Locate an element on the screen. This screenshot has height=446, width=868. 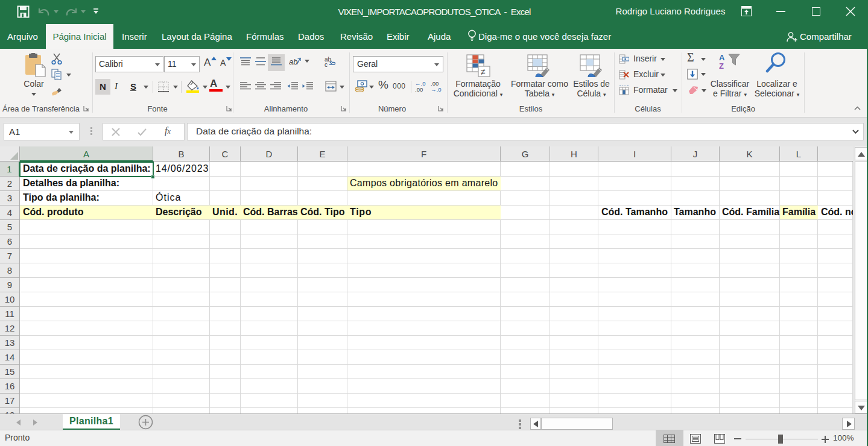
svg-text: ab is located at coordinates (293, 61).